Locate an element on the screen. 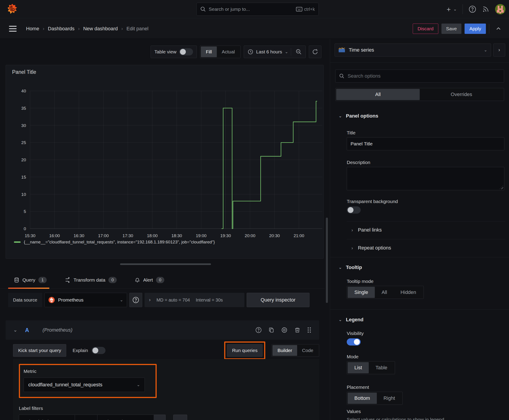 This screenshot has height=420, width=509. legend-mode-label: Mode is located at coordinates (353, 357).